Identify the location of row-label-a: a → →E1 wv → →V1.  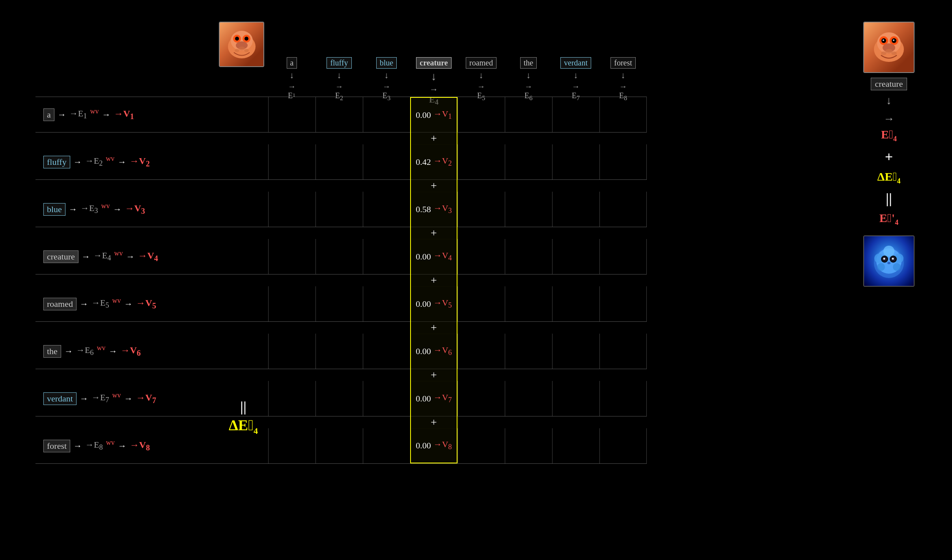
(152, 114).